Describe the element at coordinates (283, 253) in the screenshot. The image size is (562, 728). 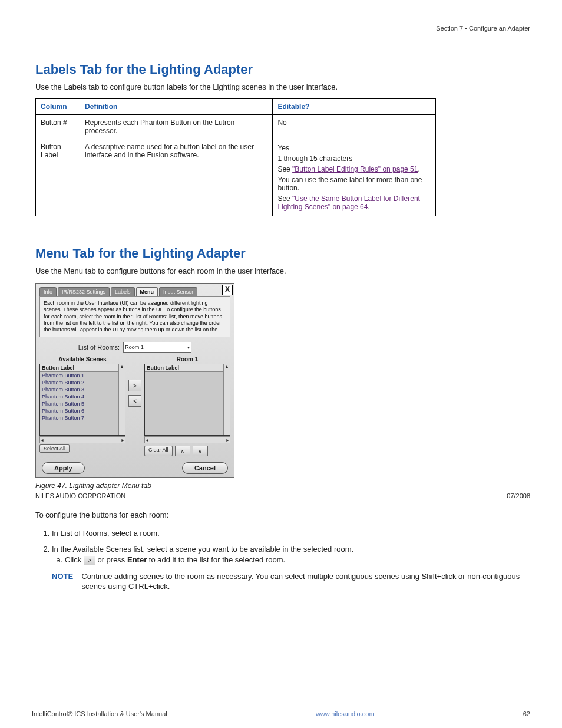
I see `heading-menu: Menu Tab for the Lighting Adapter` at that location.